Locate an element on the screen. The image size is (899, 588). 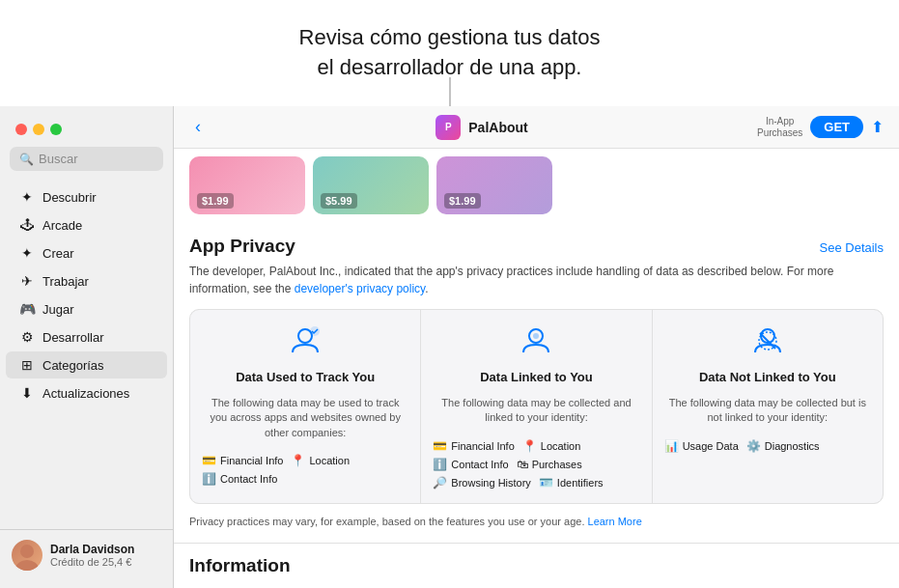
back-button: ‹ is located at coordinates (198, 127).